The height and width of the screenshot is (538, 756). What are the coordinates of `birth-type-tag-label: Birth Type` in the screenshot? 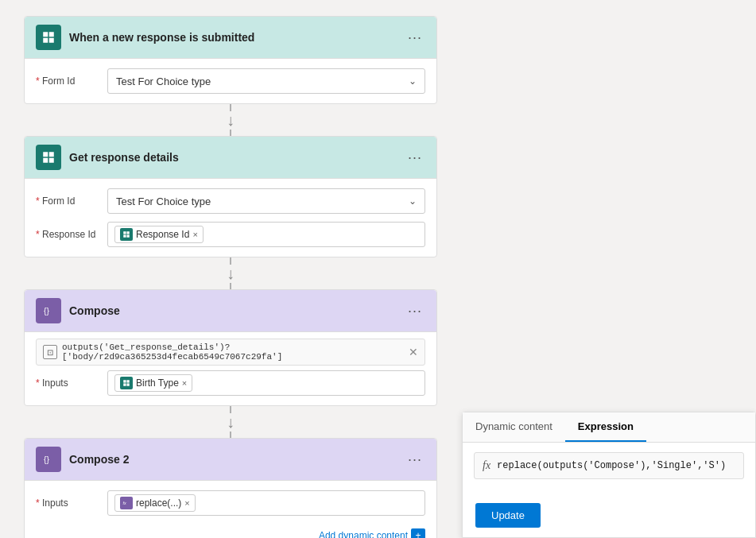 It's located at (157, 383).